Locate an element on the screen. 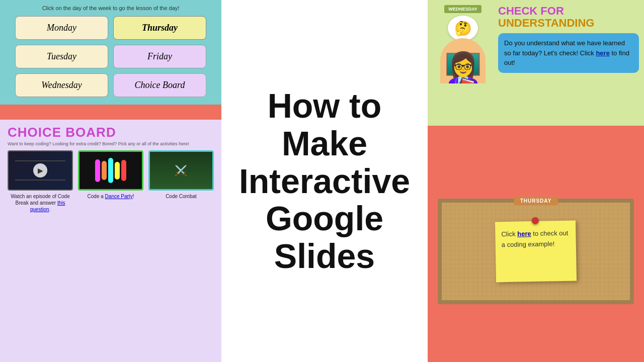 Image resolution: width=644 pixels, height=362 pixels. check-for-title: CHECK FOR UNDERSTANDING is located at coordinates (569, 17).